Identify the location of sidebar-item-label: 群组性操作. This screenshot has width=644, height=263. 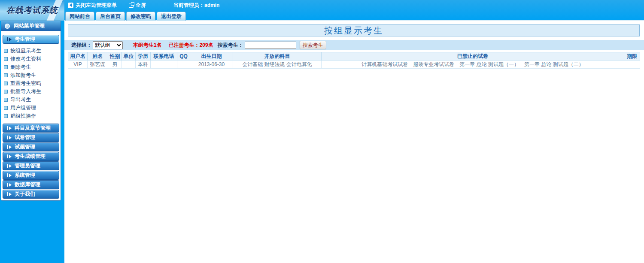
(23, 116).